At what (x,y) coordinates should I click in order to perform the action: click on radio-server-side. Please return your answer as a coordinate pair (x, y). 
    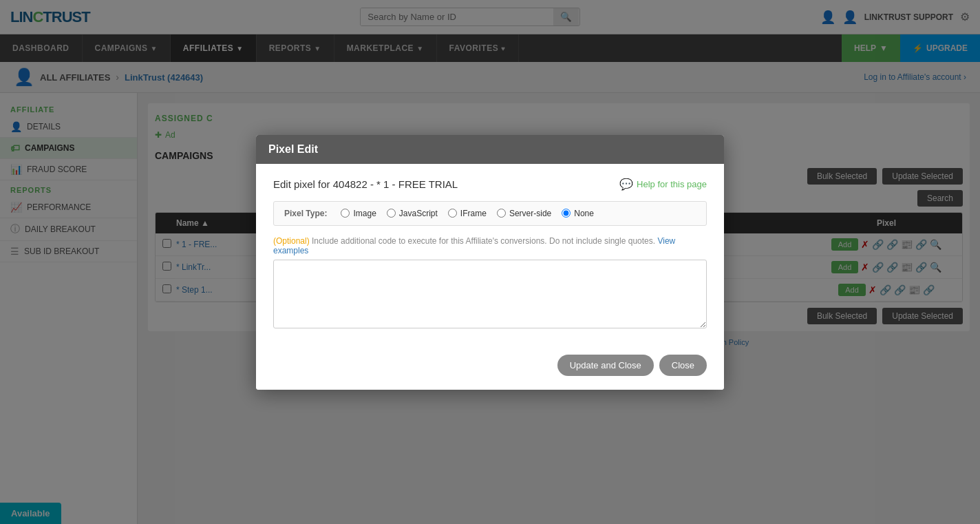
    Looking at the image, I should click on (501, 213).